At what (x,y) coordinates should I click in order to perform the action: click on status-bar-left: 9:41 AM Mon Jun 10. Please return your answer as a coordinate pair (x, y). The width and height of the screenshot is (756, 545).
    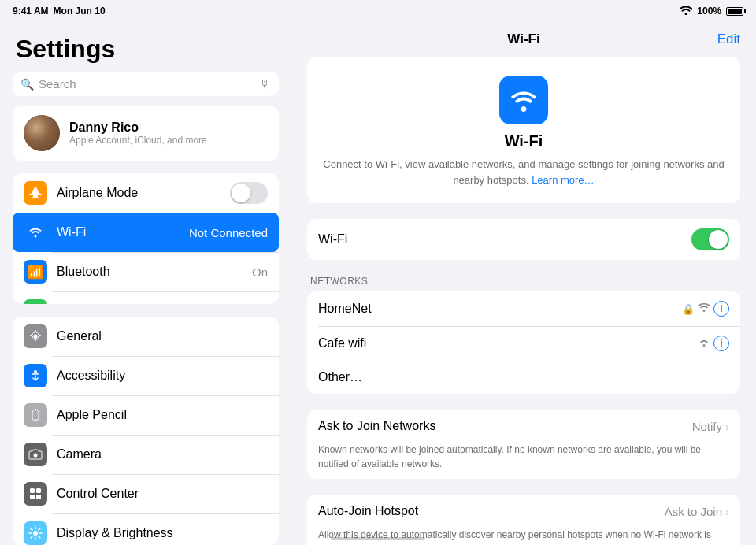
    Looking at the image, I should click on (59, 11).